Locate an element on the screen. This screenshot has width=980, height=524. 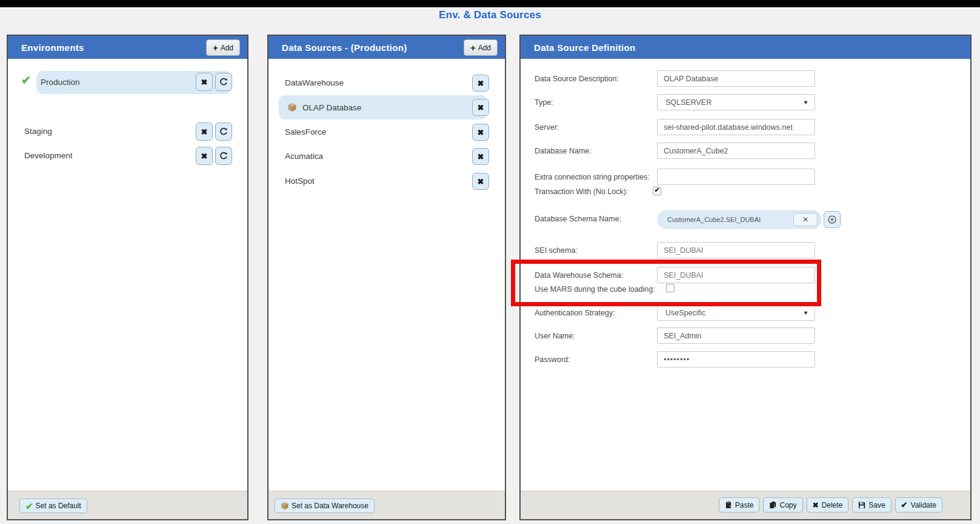
schema-tag: CustomerA_Cube2.SEI_DUBAI ✕ is located at coordinates (739, 220).